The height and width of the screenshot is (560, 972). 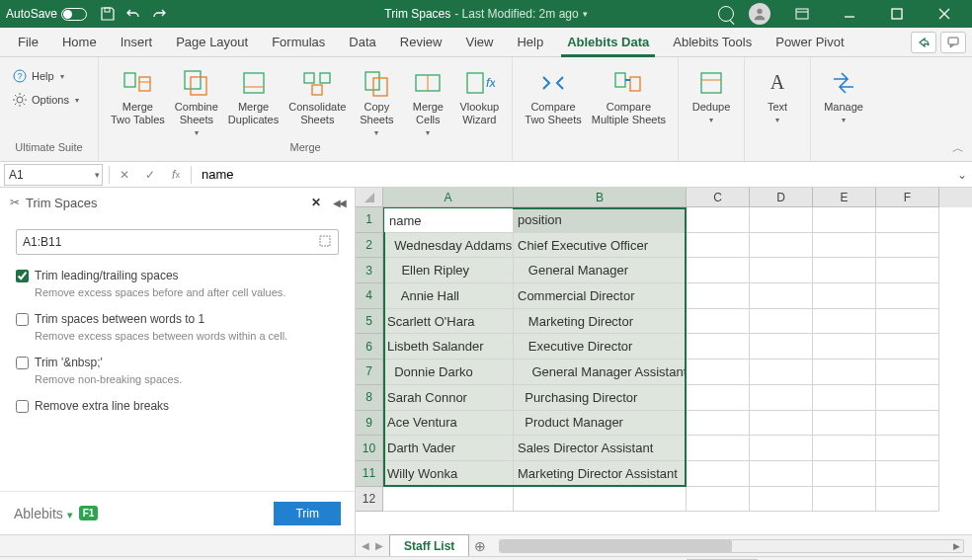 I want to click on cell: Lisbeth Salander, so click(x=448, y=347).